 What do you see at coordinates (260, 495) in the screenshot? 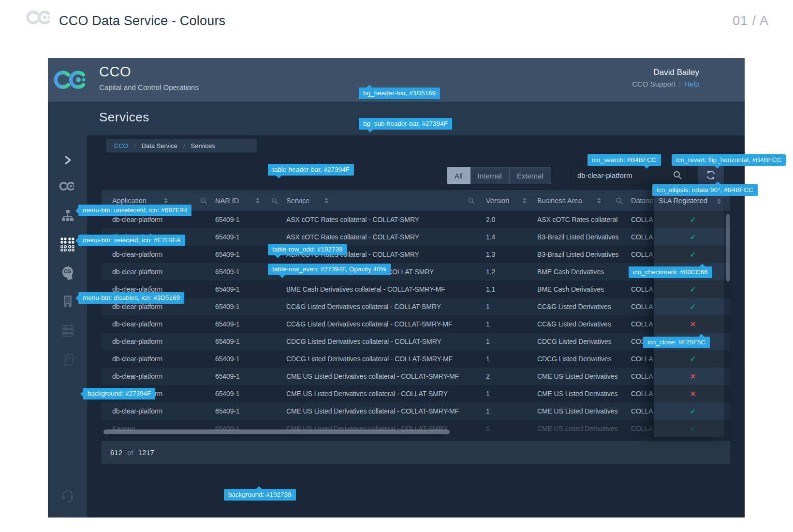
I see `annotation-callout: background: #192738` at bounding box center [260, 495].